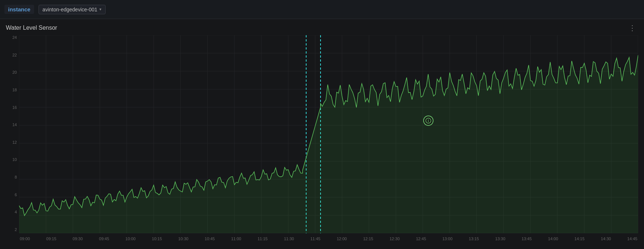 Image resolution: width=644 pixels, height=249 pixels. What do you see at coordinates (16, 195) in the screenshot?
I see `y-label: 6` at bounding box center [16, 195].